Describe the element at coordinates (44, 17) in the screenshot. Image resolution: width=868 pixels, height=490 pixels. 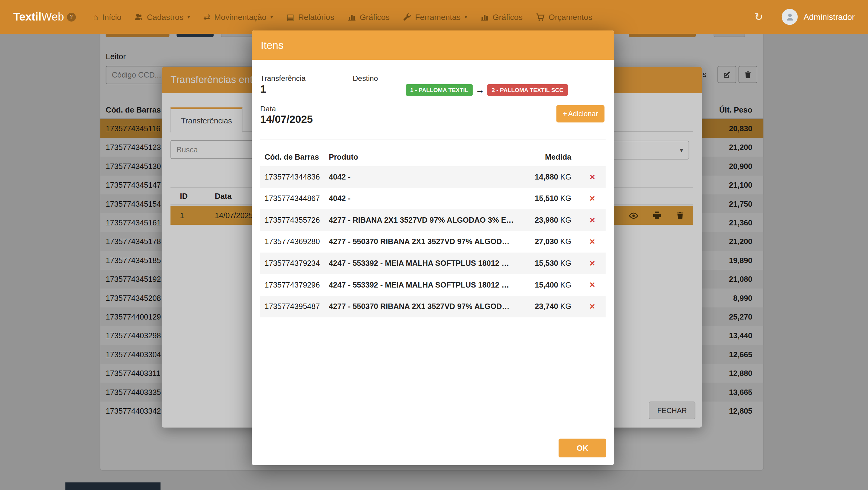
I see `brand-logo: TextilWeb ?` at that location.